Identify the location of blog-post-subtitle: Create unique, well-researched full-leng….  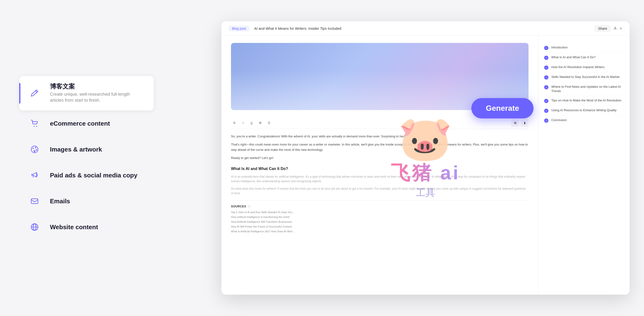
(91, 97).